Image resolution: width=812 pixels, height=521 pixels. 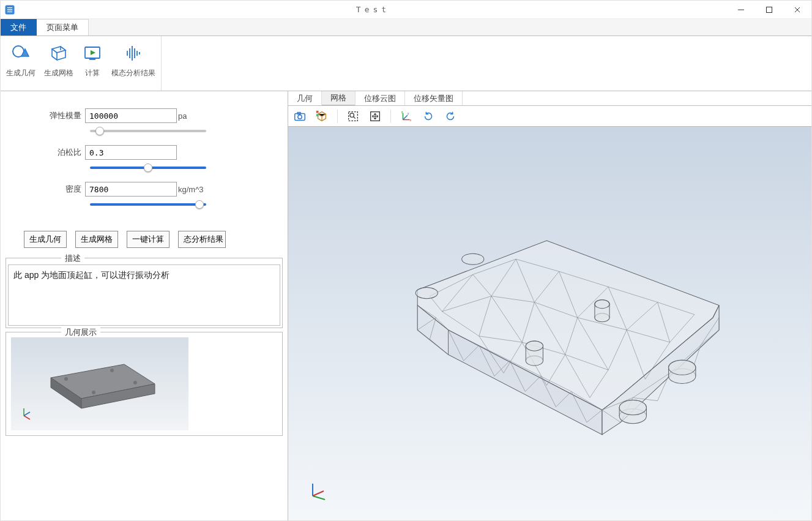 I want to click on label-density: 密度, so click(x=64, y=189).